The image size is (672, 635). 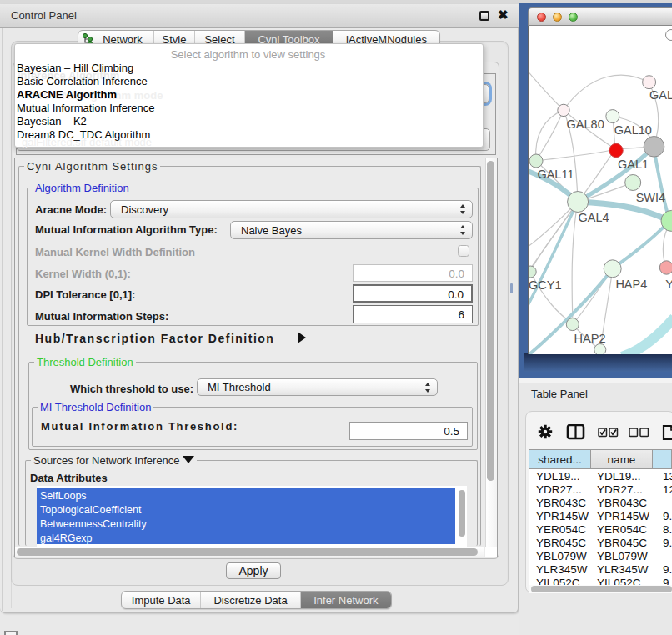 I want to click on svg-text: GAL1, so click(x=634, y=164).